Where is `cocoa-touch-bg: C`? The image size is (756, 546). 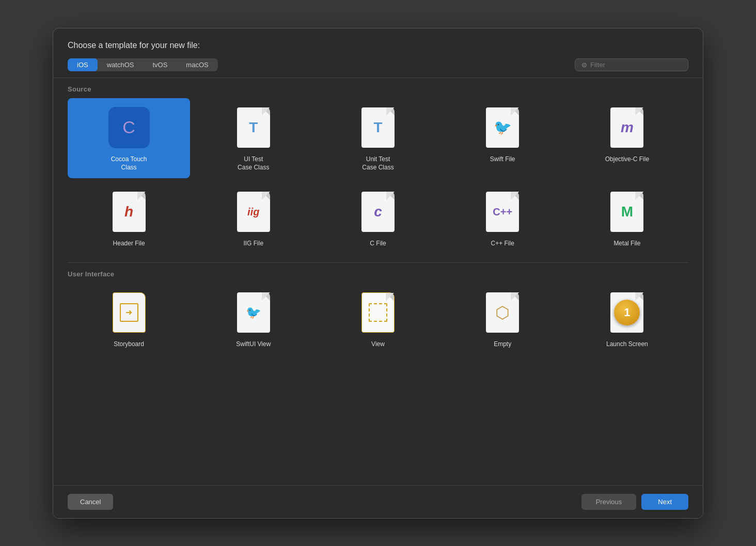 cocoa-touch-bg: C is located at coordinates (129, 128).